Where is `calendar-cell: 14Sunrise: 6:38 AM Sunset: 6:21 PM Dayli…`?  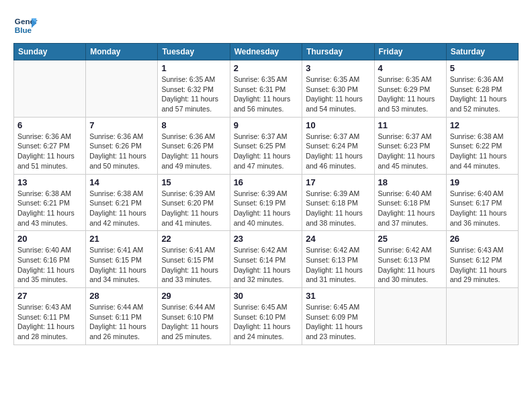
calendar-cell: 14Sunrise: 6:38 AM Sunset: 6:21 PM Dayli… is located at coordinates (122, 203).